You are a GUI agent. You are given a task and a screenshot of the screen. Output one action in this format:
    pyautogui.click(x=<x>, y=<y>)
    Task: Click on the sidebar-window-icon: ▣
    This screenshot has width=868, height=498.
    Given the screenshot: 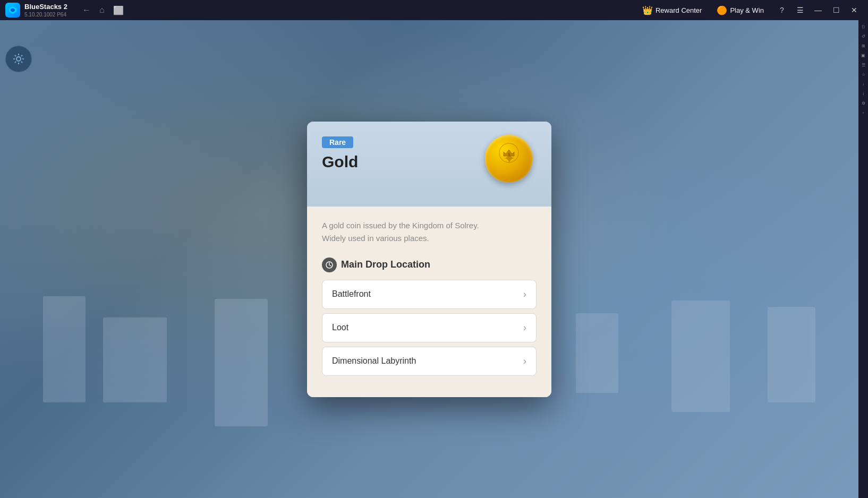 What is the action you would take?
    pyautogui.click(x=863, y=55)
    